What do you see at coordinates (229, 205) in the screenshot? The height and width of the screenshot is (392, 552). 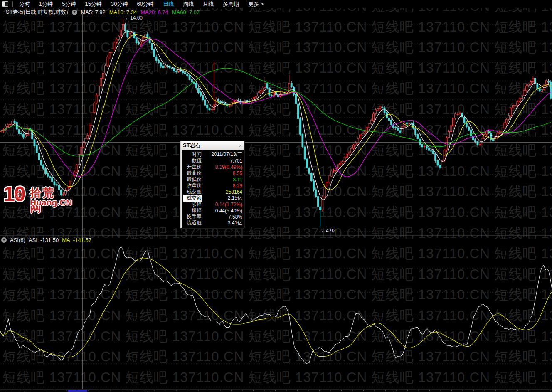 I see `popup-row-value: 0.14(1.72%)` at bounding box center [229, 205].